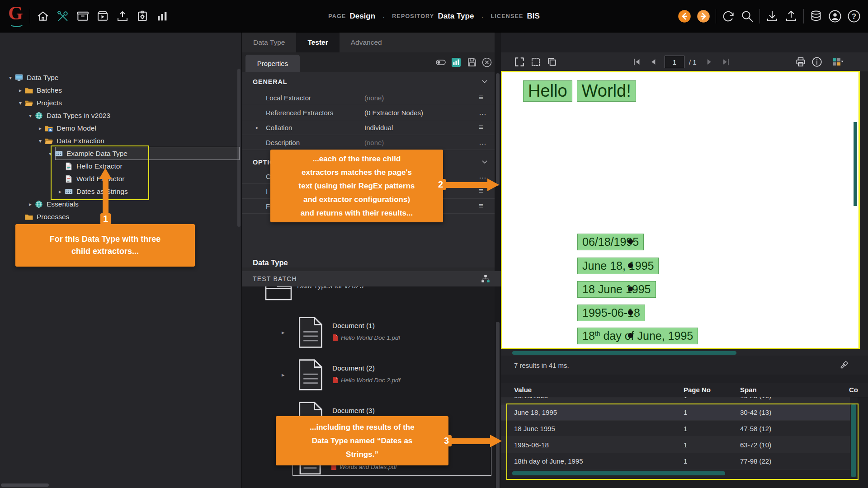 This screenshot has height=488, width=868. Describe the element at coordinates (118, 103) in the screenshot. I see `tree-item-projects: ▾ Projects` at that location.